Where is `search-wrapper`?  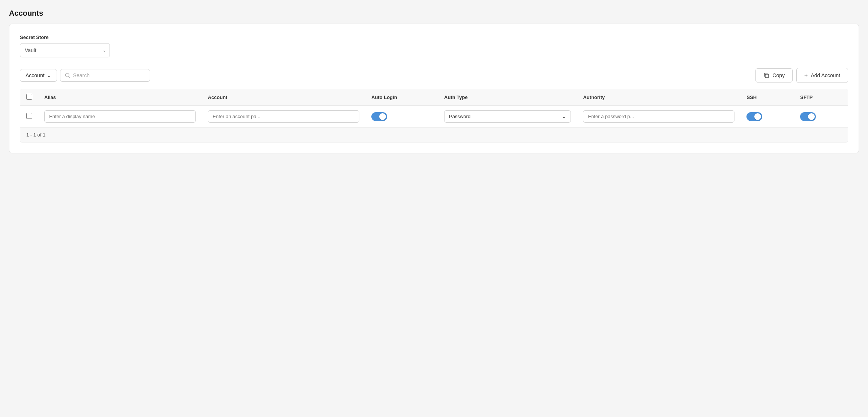 search-wrapper is located at coordinates (105, 75).